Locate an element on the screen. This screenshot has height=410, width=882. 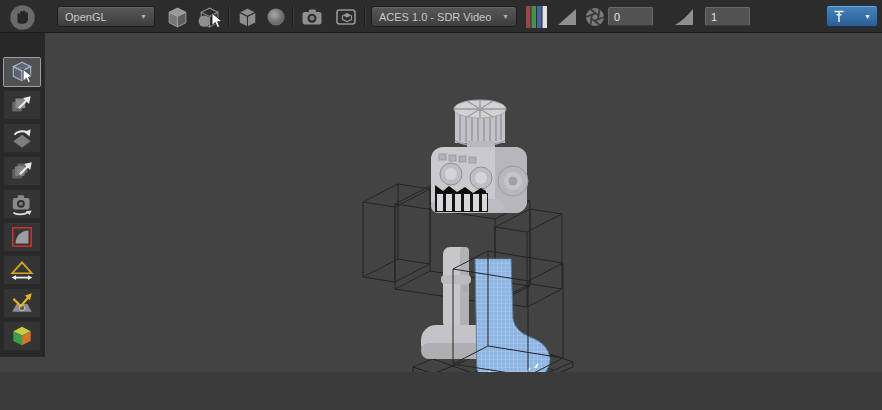
contrast-triangle-icon is located at coordinates (567, 17).